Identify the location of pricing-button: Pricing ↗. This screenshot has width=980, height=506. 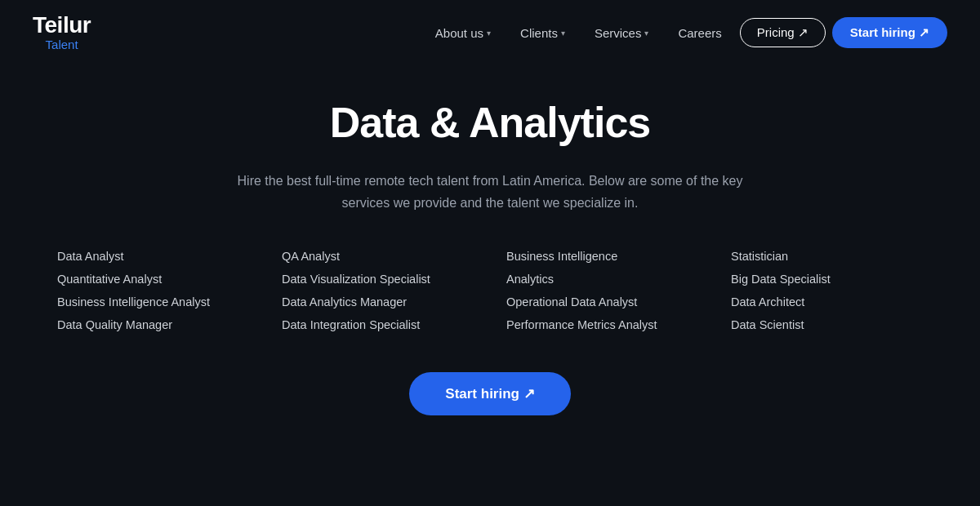
(782, 33).